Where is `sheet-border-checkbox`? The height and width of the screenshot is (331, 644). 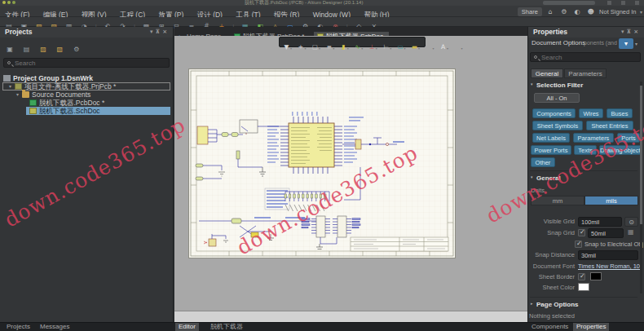 sheet-border-checkbox is located at coordinates (582, 277).